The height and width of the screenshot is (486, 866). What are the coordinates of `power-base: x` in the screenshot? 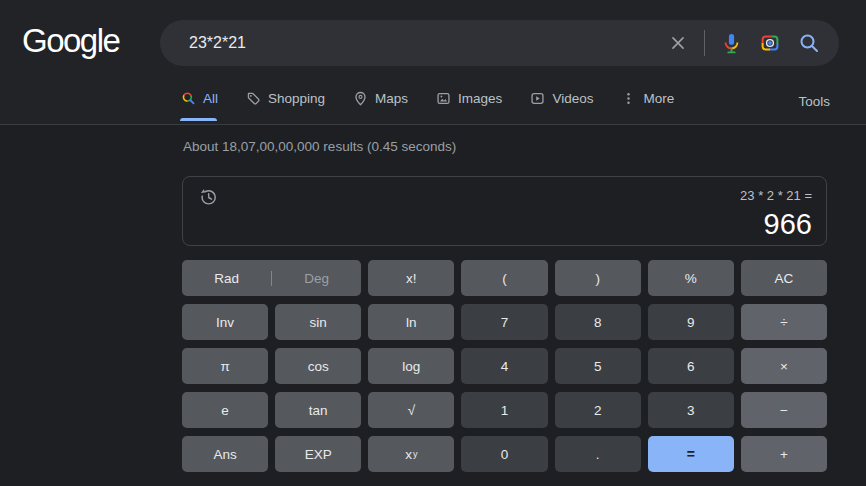 It's located at (408, 454).